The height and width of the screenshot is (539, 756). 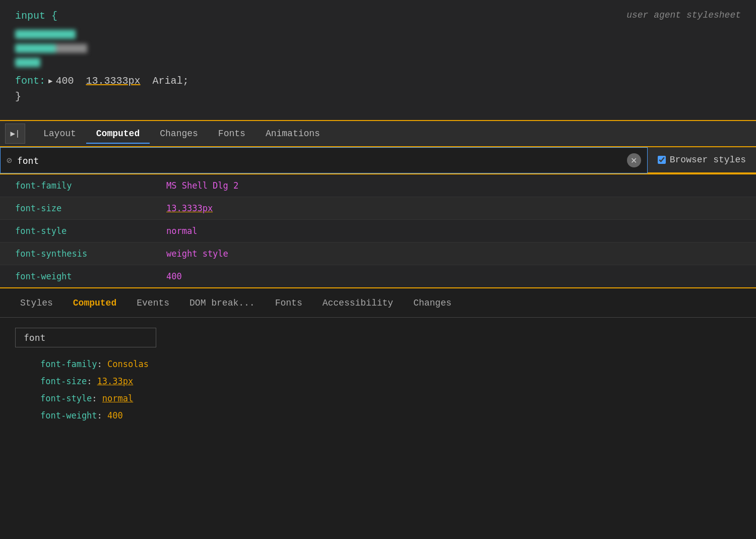 I want to click on prop-value-font-family: MS Shell Dlg 2, so click(x=203, y=186).